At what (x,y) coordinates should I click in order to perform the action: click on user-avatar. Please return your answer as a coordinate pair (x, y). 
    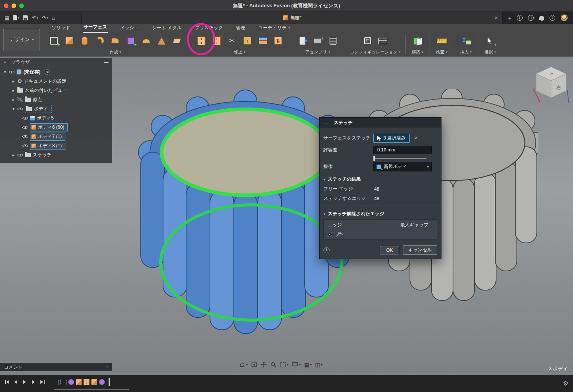
    Looking at the image, I should click on (564, 18).